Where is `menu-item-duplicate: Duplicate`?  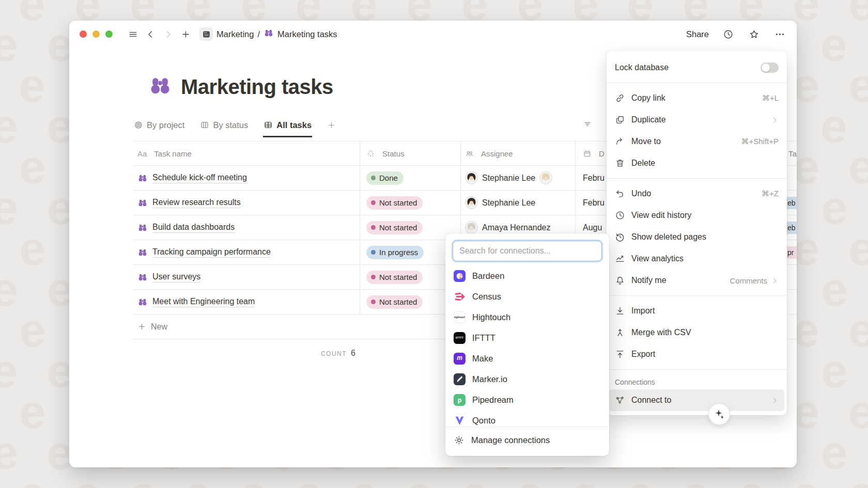
menu-item-duplicate: Duplicate is located at coordinates (696, 120).